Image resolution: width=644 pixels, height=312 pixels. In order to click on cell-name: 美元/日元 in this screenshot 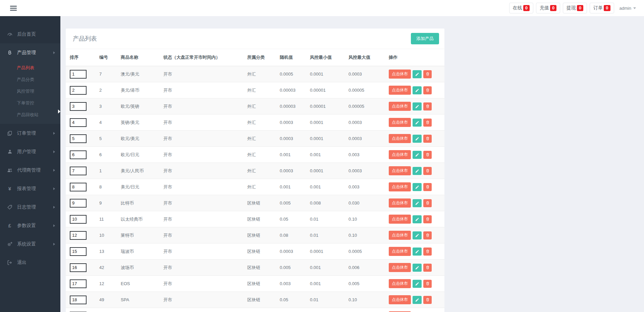, I will do `click(140, 187)`.